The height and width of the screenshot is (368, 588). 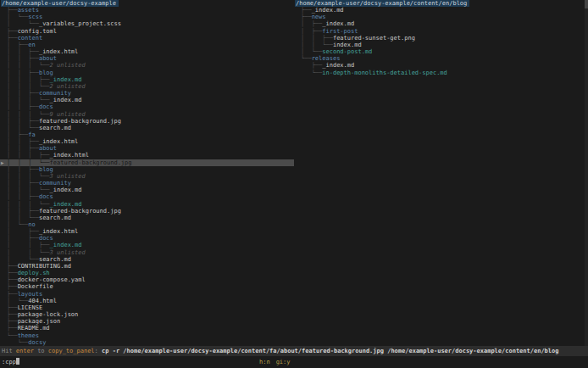 I want to click on node-label: featured-sunset-get.png, so click(x=374, y=38).